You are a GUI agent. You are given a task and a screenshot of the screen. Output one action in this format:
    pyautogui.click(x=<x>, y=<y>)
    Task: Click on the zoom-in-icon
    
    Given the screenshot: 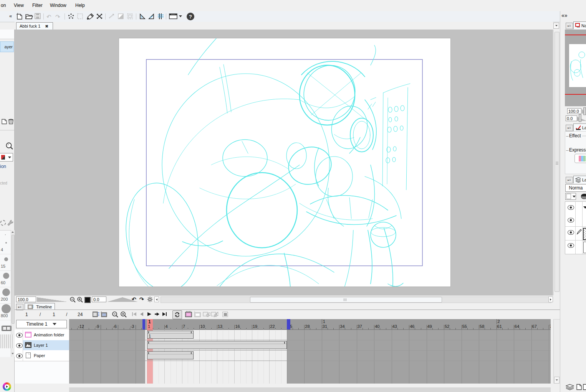 What is the action you would take?
    pyautogui.click(x=80, y=300)
    